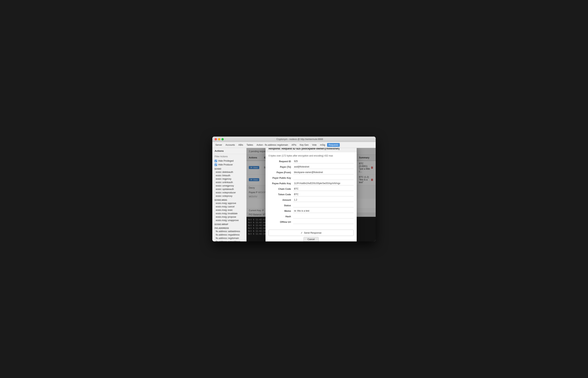  Describe the element at coordinates (229, 203) in the screenshot. I see `sidebar-item-approve: eosio.msig::approve` at that location.